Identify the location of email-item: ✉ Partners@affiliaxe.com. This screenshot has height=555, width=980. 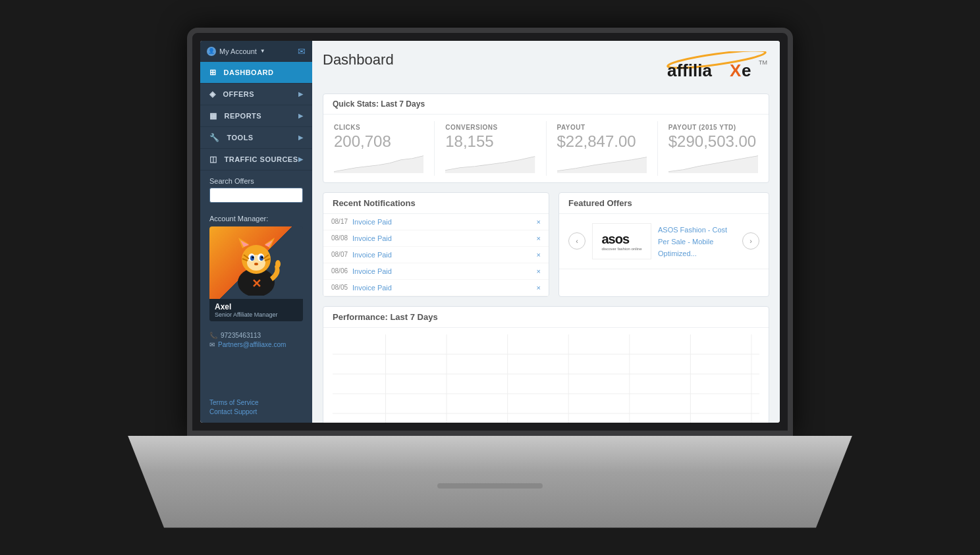
(256, 345).